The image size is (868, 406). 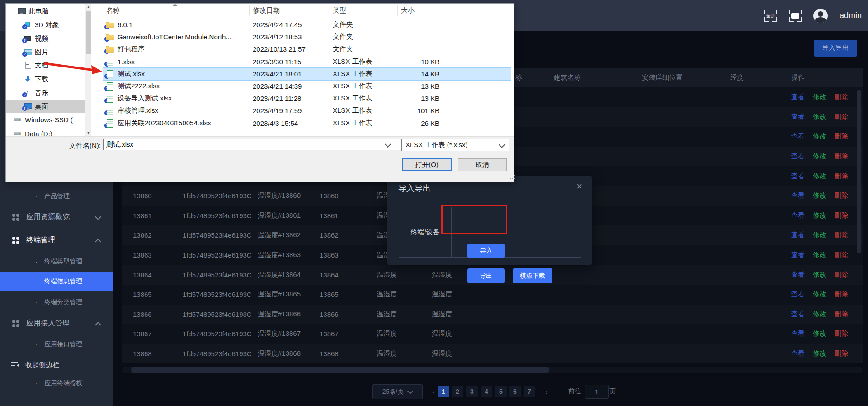 I want to click on nav-item-桌面: ?桌面, so click(x=46, y=106).